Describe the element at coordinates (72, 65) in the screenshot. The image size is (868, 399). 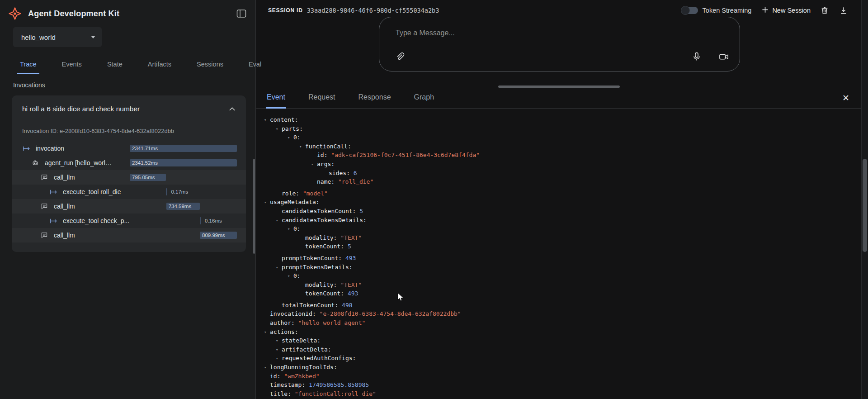
I see `tab-events: Events` at that location.